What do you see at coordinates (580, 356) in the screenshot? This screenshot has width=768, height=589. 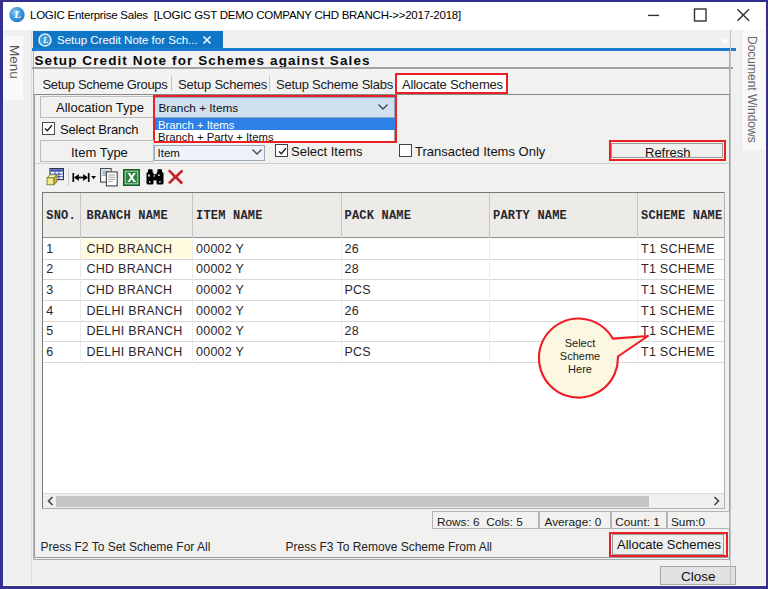 I see `svg-text: Scheme` at bounding box center [580, 356].